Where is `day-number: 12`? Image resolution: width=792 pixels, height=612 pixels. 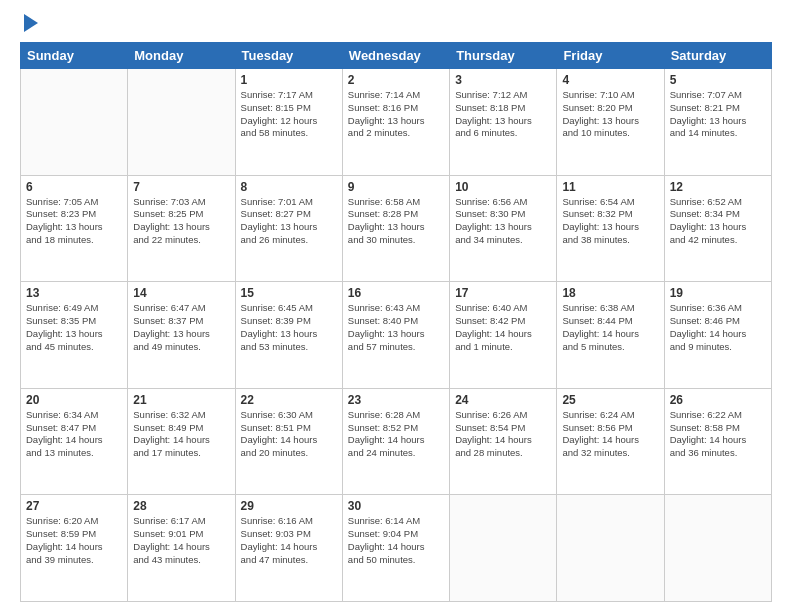
day-number: 12 is located at coordinates (718, 187).